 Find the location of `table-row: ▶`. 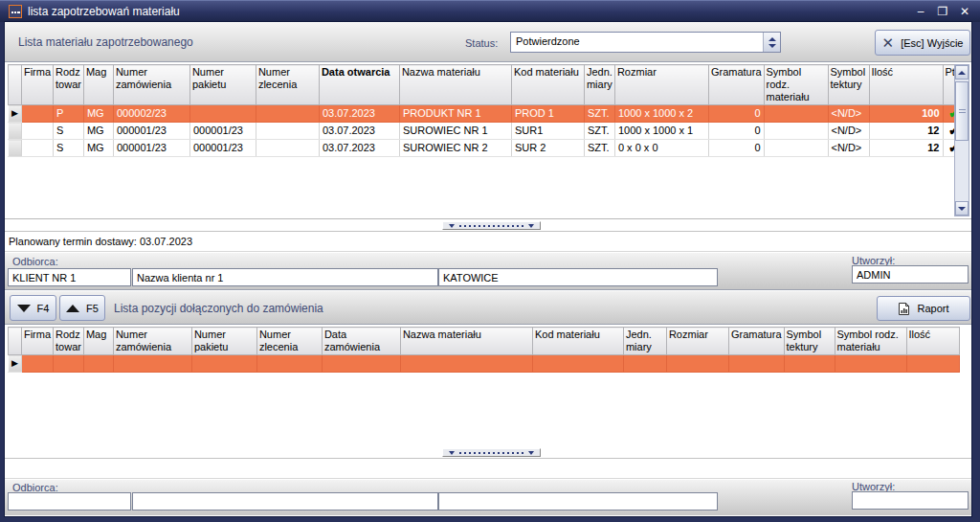

table-row: ▶ is located at coordinates (484, 364).